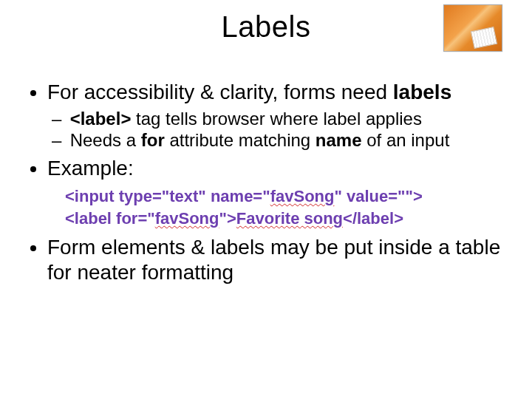 The image size is (532, 399). What do you see at coordinates (100, 118) in the screenshot?
I see `bullet-1a-tag: <label>` at bounding box center [100, 118].